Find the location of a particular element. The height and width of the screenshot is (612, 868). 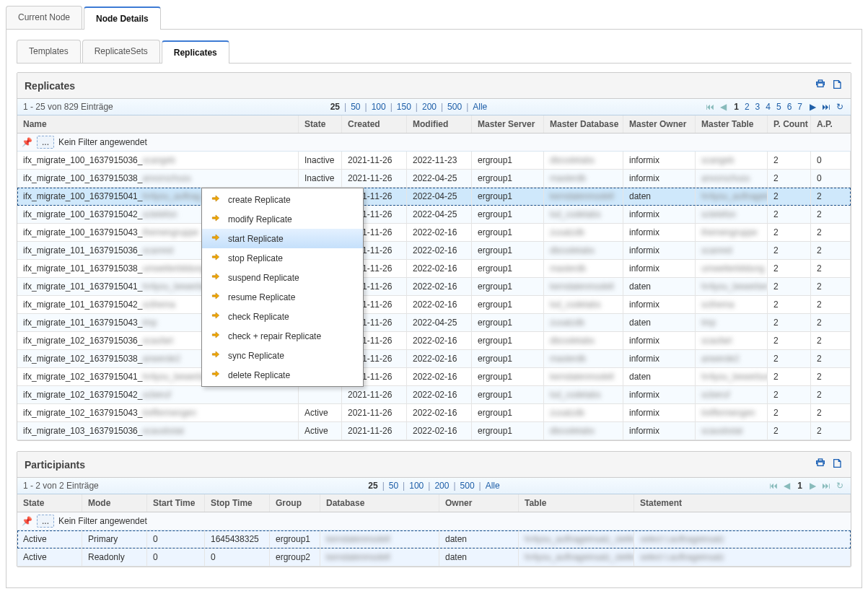

cell-database: kerndatenmodell is located at coordinates (380, 539).